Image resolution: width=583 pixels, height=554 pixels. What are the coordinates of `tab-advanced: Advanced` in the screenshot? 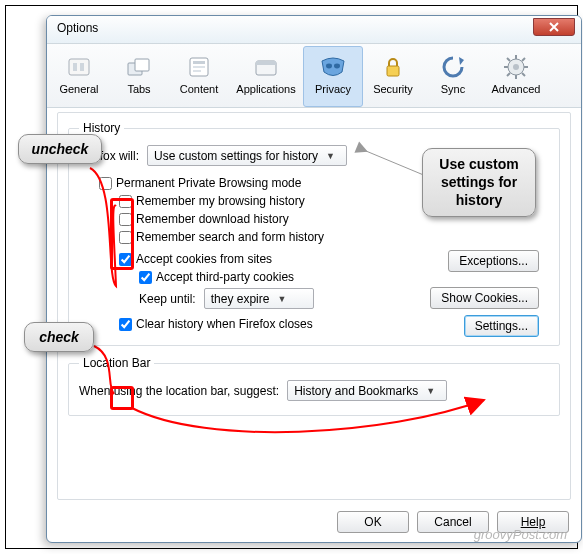 It's located at (516, 76).